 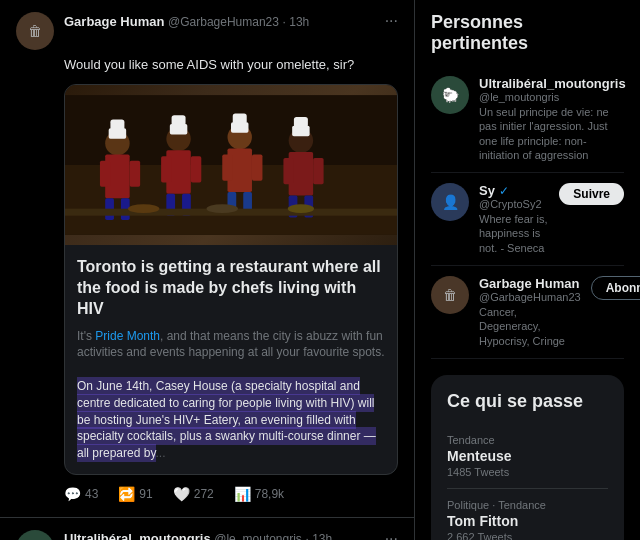 What do you see at coordinates (146, 494) in the screenshot?
I see `retweet-count: 91` at bounding box center [146, 494].